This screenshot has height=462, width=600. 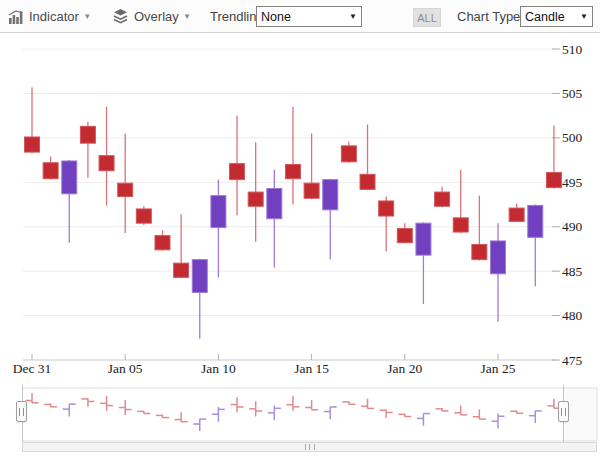 What do you see at coordinates (120, 16) in the screenshot?
I see `layers-icon` at bounding box center [120, 16].